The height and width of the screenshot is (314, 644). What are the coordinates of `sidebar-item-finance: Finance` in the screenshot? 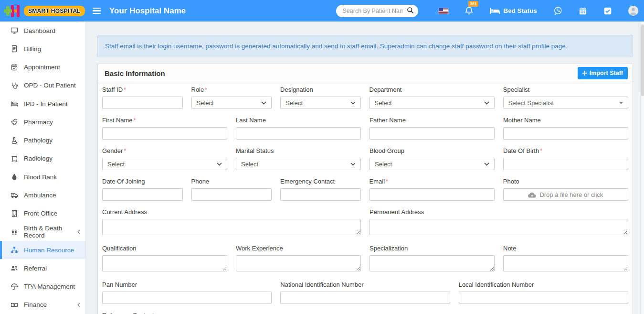 It's located at (43, 305).